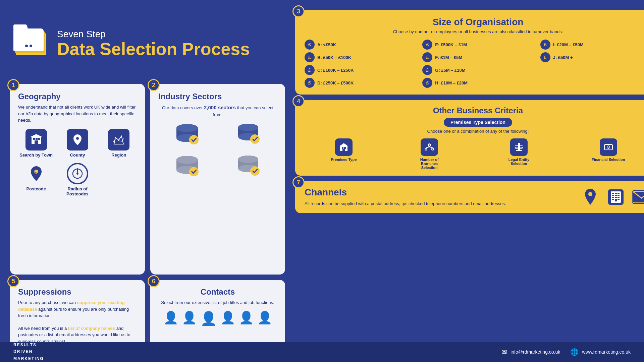 This screenshot has width=644, height=362. What do you see at coordinates (154, 49) in the screenshot?
I see `header-title: Data Selection Process` at bounding box center [154, 49].